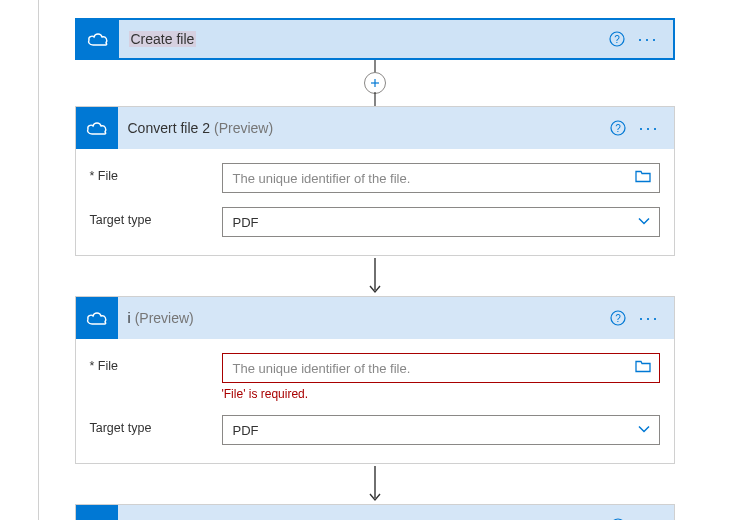  I want to click on card-title-text: Create file, so click(163, 39).